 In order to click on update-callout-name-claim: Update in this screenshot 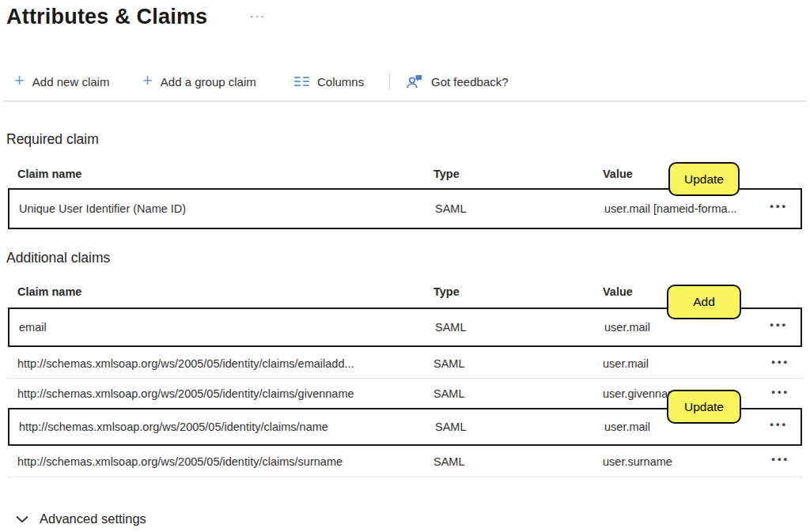, I will do `click(704, 406)`.